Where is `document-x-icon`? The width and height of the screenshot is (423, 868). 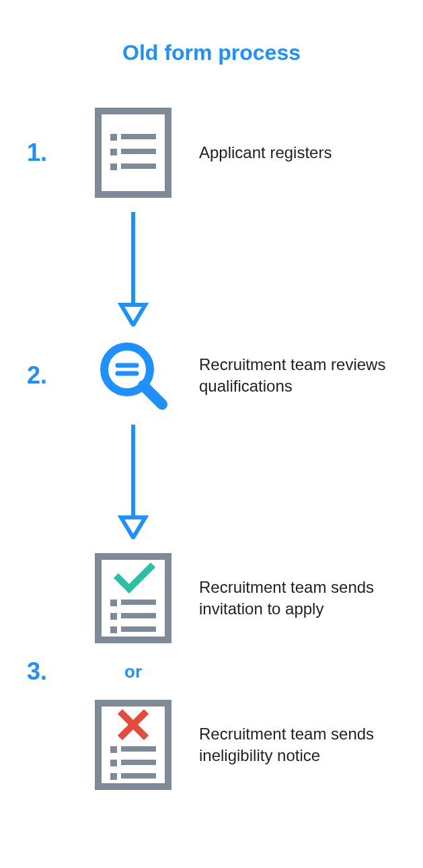
document-x-icon is located at coordinates (133, 745).